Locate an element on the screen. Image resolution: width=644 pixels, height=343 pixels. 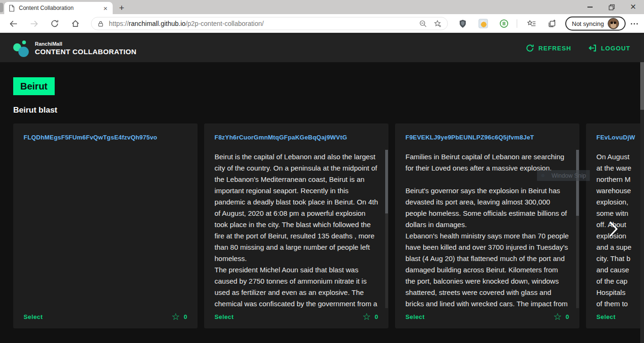
home-button is located at coordinates (75, 24).